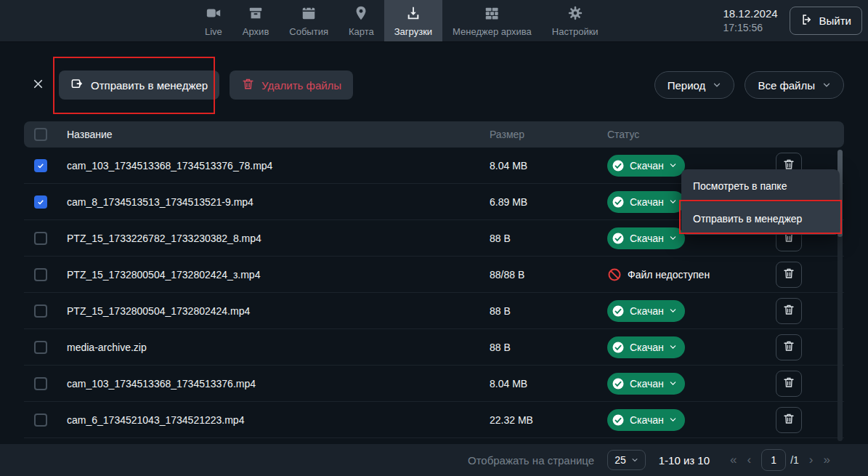 This screenshot has width=868, height=476. Describe the element at coordinates (256, 20) in the screenshot. I see `nav-item-archive: Архив` at that location.